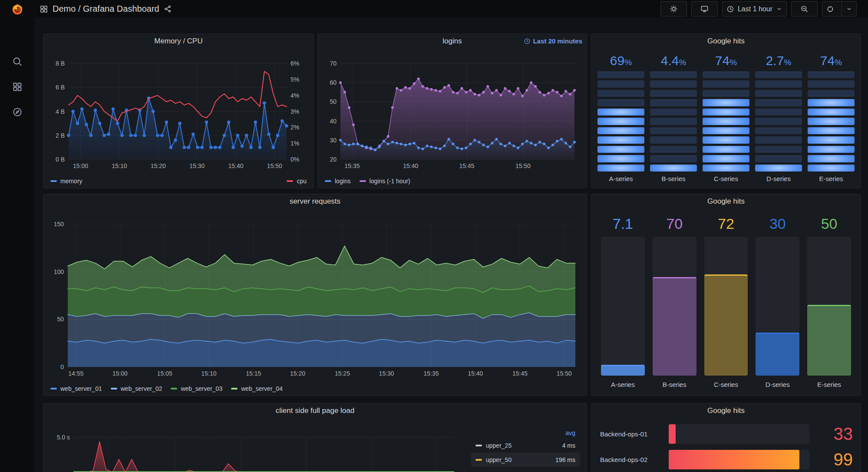 This screenshot has height=472, width=868. Describe the element at coordinates (196, 389) in the screenshot. I see `legend-item: web_server_03` at that location.